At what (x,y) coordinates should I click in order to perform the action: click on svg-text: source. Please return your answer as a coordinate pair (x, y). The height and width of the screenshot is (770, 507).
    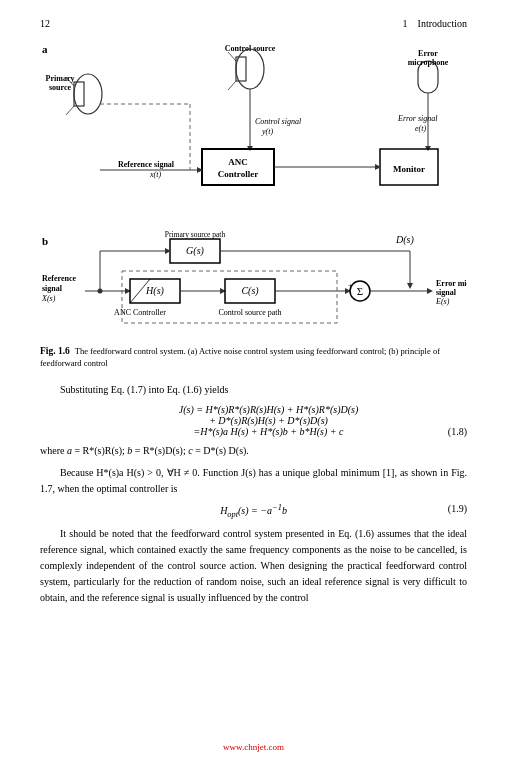
    Looking at the image, I should click on (60, 88).